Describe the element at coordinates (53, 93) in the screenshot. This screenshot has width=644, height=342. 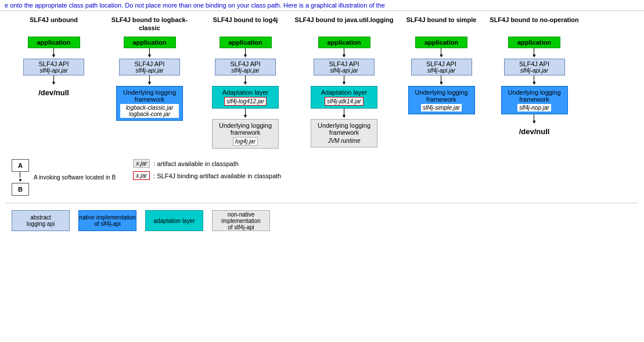
I see `devnull-unbound: /dev/null` at that location.